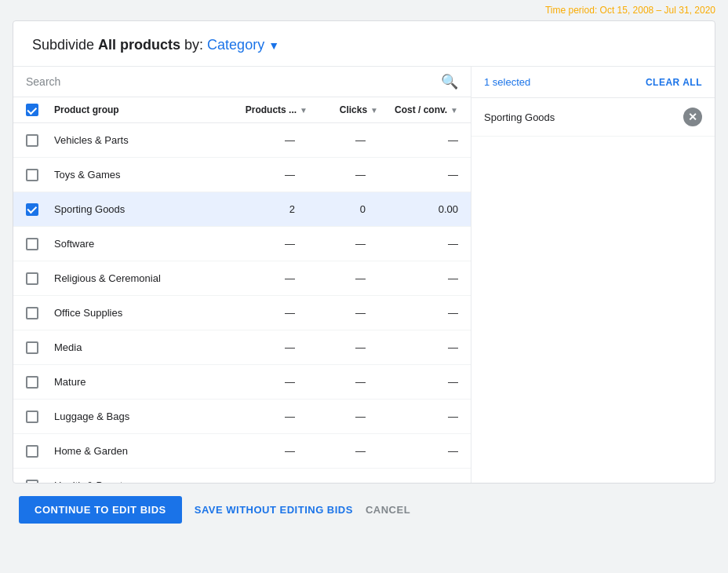 Image resolution: width=728 pixels, height=573 pixels. What do you see at coordinates (242, 417) in the screenshot?
I see `table-row: Luggage & Bags — — —` at bounding box center [242, 417].